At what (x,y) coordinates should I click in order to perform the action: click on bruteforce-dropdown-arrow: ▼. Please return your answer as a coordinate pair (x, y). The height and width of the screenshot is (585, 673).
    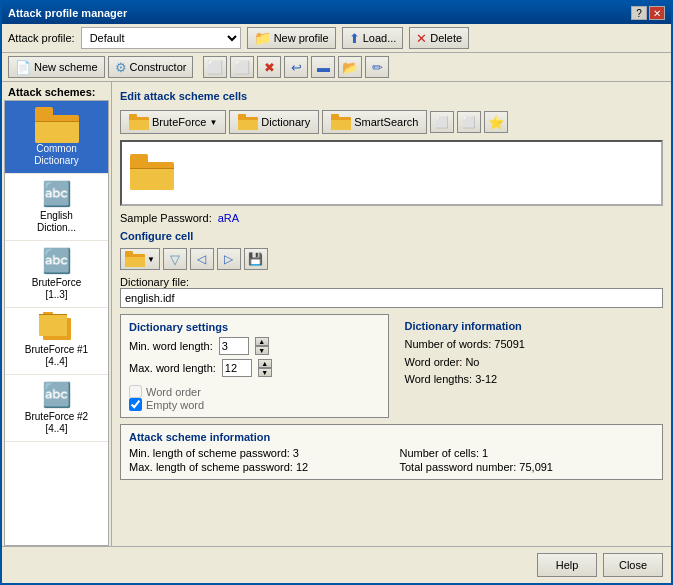
    Looking at the image, I should click on (213, 122).